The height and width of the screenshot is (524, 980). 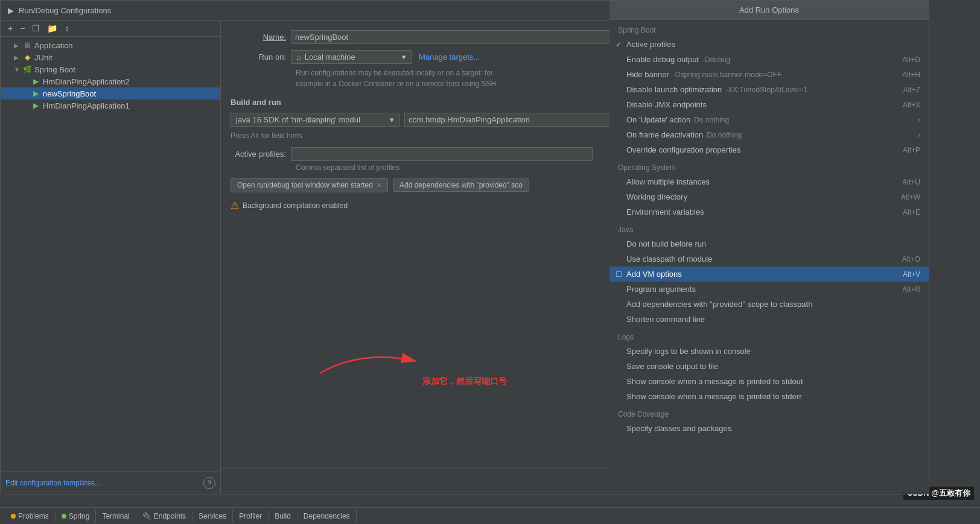 What do you see at coordinates (769, 351) in the screenshot?
I see `aro-item-logs-console: Specify logs to be shown in console` at bounding box center [769, 351].